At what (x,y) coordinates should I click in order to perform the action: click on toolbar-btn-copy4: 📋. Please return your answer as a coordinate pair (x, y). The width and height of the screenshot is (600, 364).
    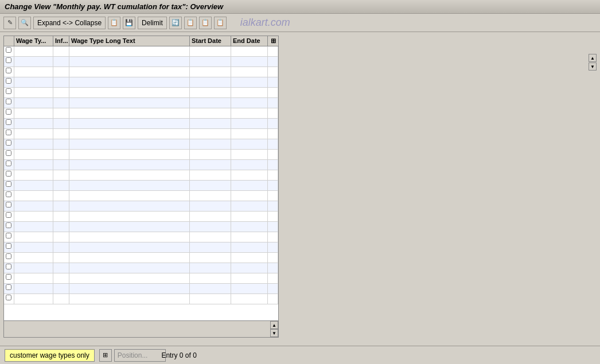
    Looking at the image, I should click on (220, 23).